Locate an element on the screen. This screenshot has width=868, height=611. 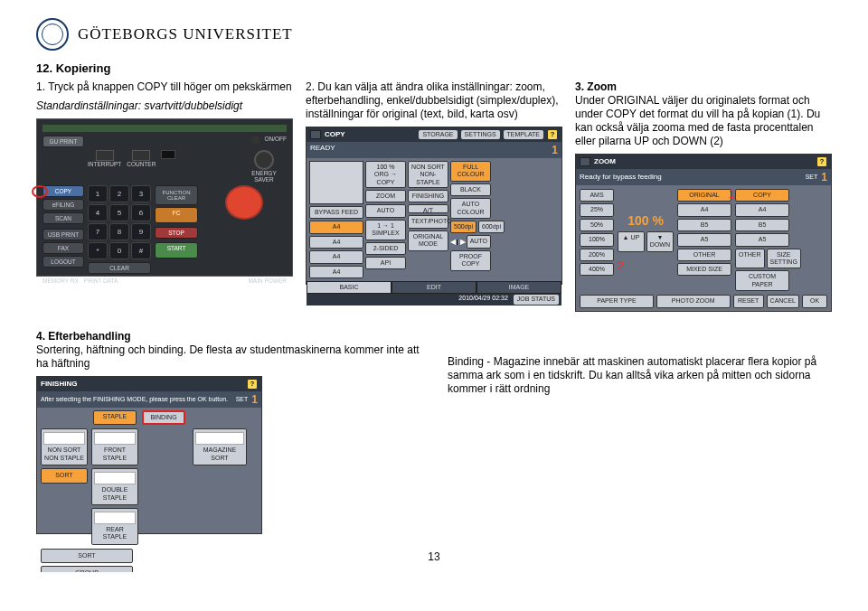
api-button: API is located at coordinates (385, 263).